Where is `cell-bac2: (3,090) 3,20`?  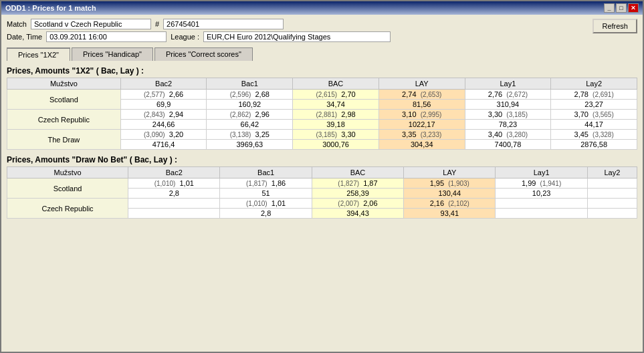 cell-bac2: (3,090) 3,20 is located at coordinates (163, 135).